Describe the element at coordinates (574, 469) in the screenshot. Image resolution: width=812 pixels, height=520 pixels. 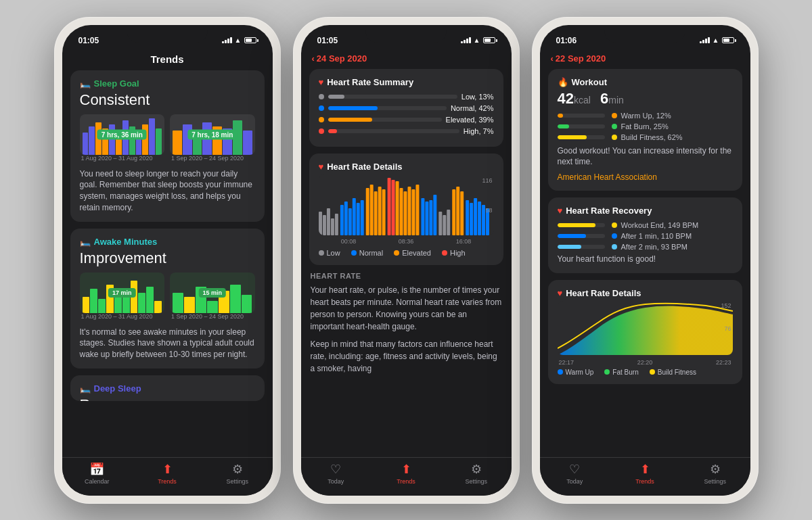
I see `today-icon-3: ♡` at that location.